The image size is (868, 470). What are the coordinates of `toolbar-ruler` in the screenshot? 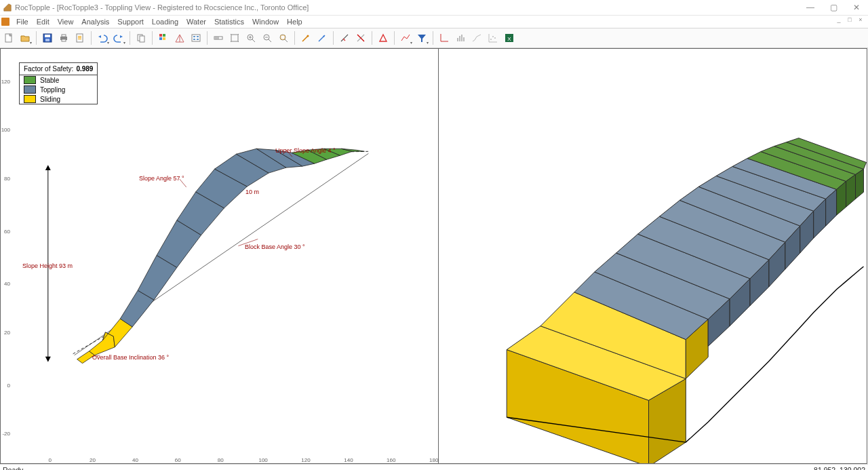 It's located at (218, 38).